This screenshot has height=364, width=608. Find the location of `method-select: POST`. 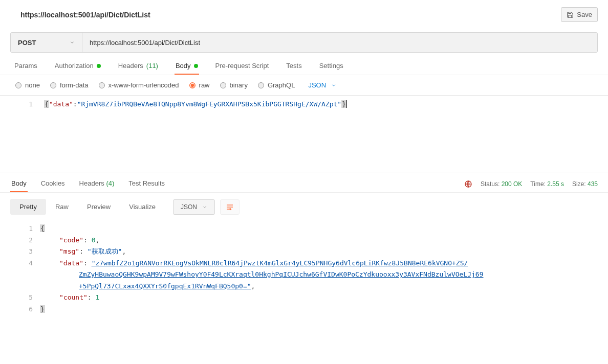

method-select: POST is located at coordinates (47, 42).